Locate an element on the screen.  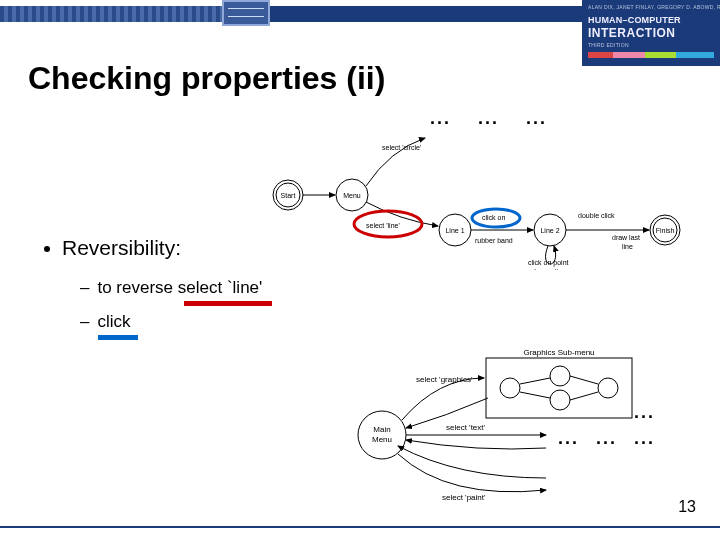
edge-draw-last-2: line is located at coordinates (628, 246).